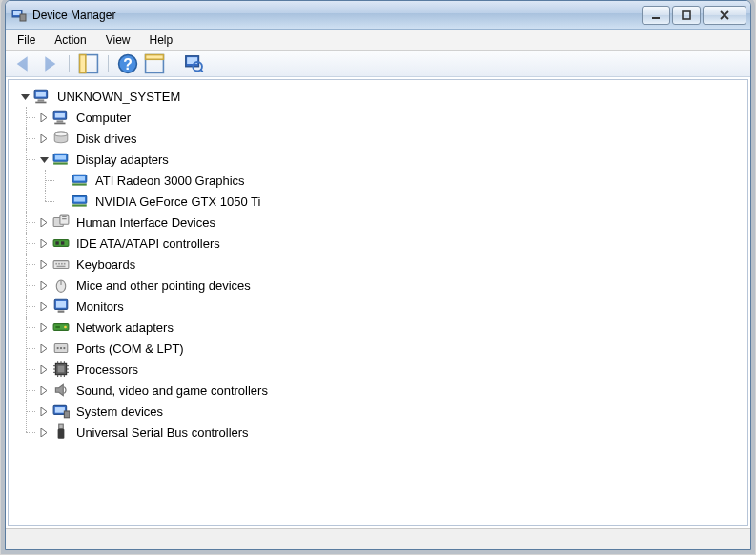  Describe the element at coordinates (19, 15) in the screenshot. I see `app-icon` at that location.